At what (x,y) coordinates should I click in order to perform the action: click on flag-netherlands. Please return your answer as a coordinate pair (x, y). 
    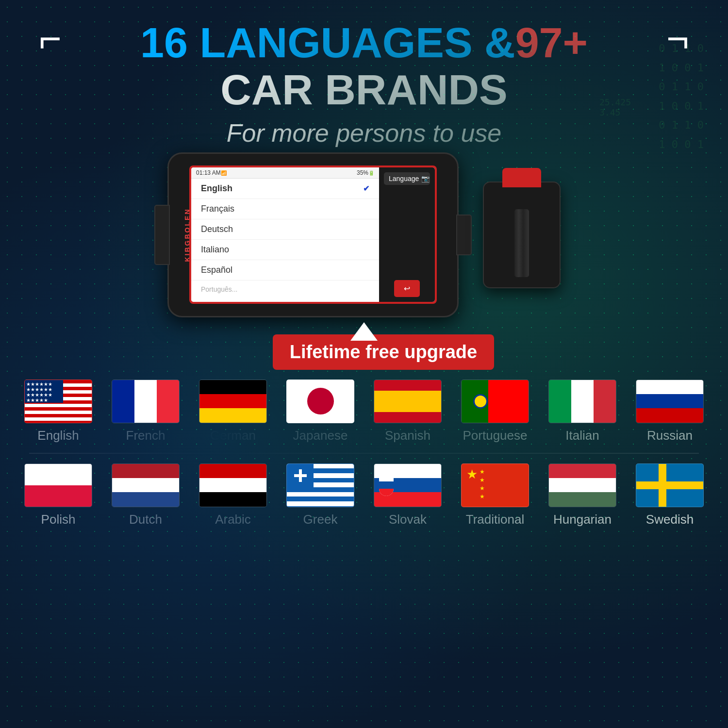
    Looking at the image, I should click on (146, 485).